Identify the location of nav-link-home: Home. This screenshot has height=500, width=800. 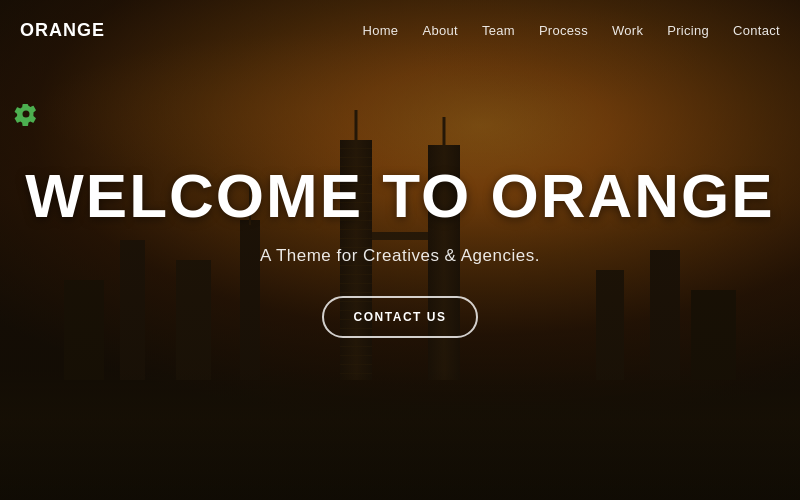
(381, 30).